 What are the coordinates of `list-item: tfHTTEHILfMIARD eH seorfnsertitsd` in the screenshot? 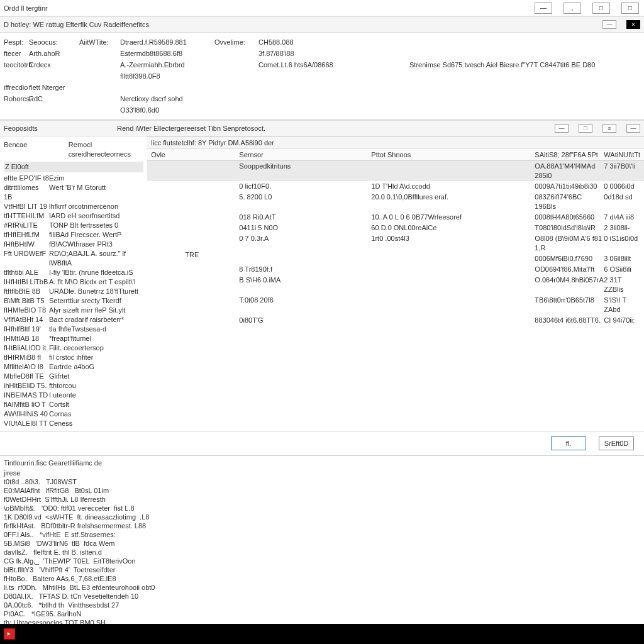 It's located at (74, 216).